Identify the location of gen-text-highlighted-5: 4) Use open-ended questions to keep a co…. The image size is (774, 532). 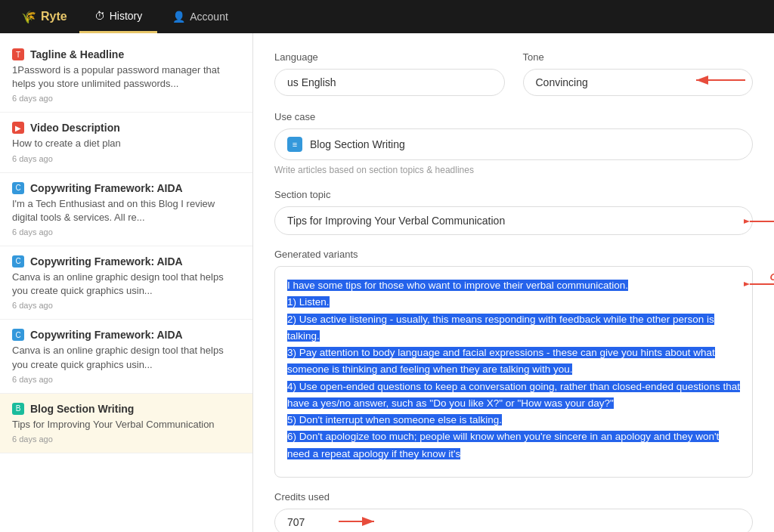
(514, 394).